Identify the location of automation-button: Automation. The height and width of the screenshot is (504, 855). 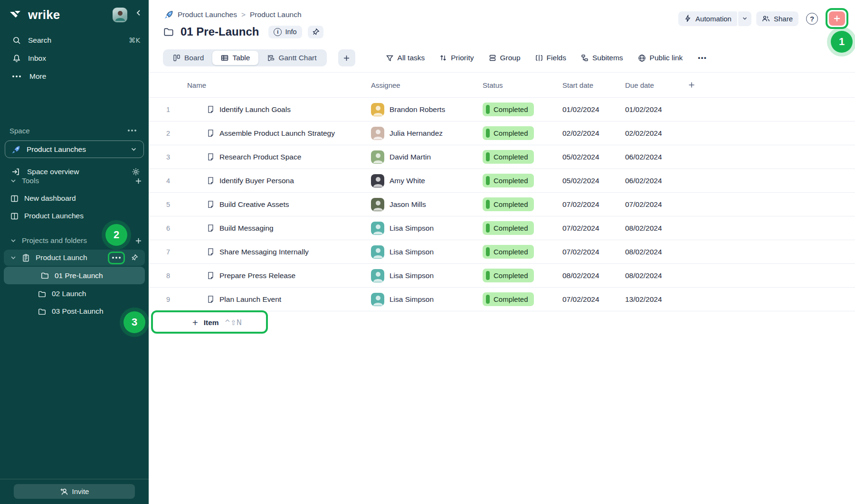
(708, 19).